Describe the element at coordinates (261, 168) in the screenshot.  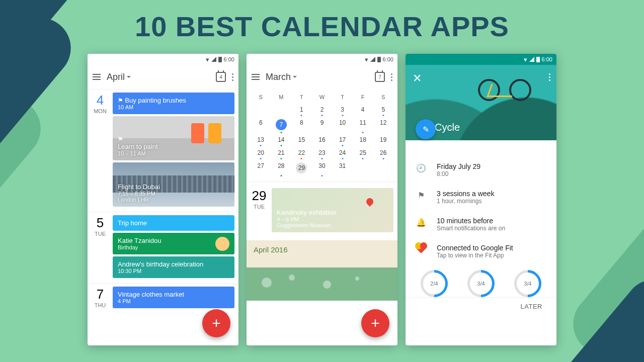
I see `calendar-day: 27` at that location.